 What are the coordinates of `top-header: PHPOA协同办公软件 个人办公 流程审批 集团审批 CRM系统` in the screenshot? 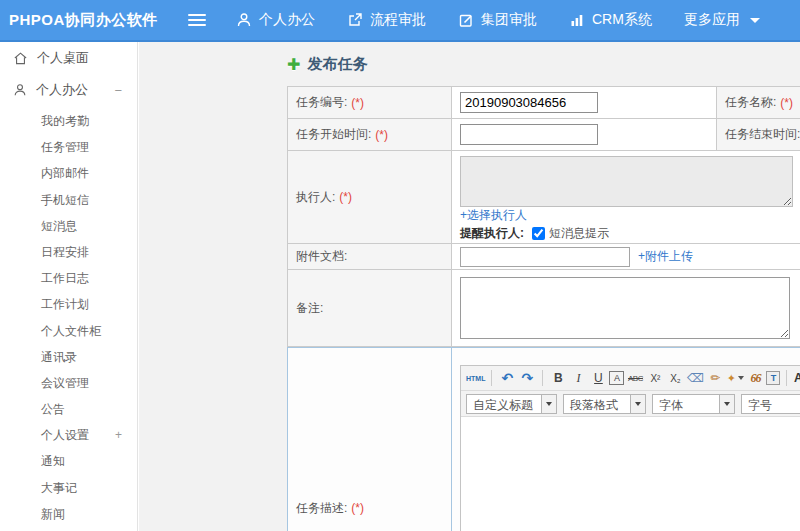 It's located at (400, 21).